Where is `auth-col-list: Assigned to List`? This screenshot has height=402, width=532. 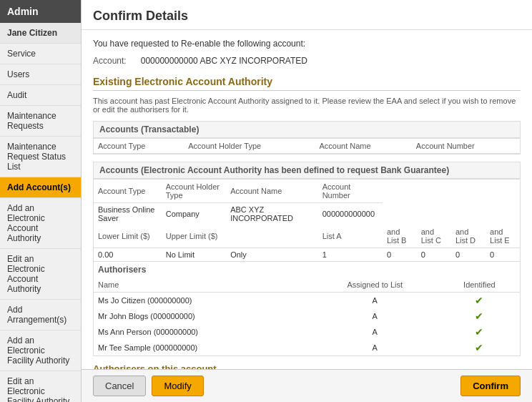
auth-col-list: Assigned to List is located at coordinates (375, 285).